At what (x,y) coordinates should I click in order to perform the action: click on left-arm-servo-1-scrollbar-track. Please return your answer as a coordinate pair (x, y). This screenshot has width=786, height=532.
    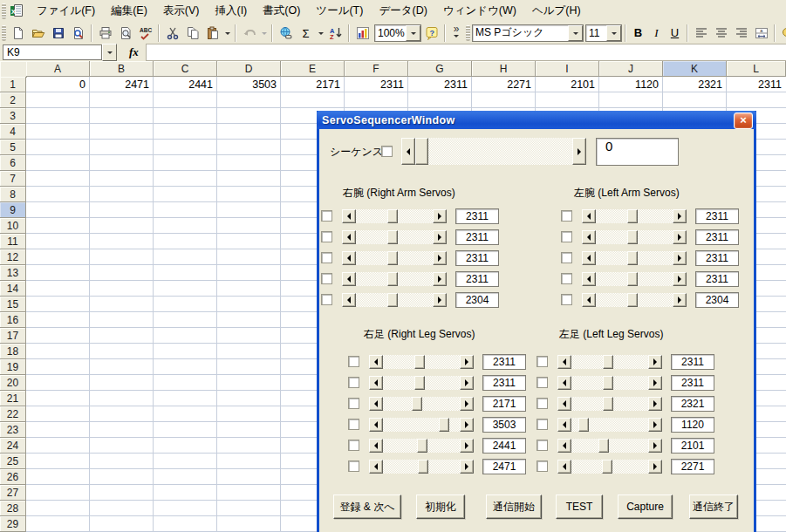
    Looking at the image, I should click on (634, 216).